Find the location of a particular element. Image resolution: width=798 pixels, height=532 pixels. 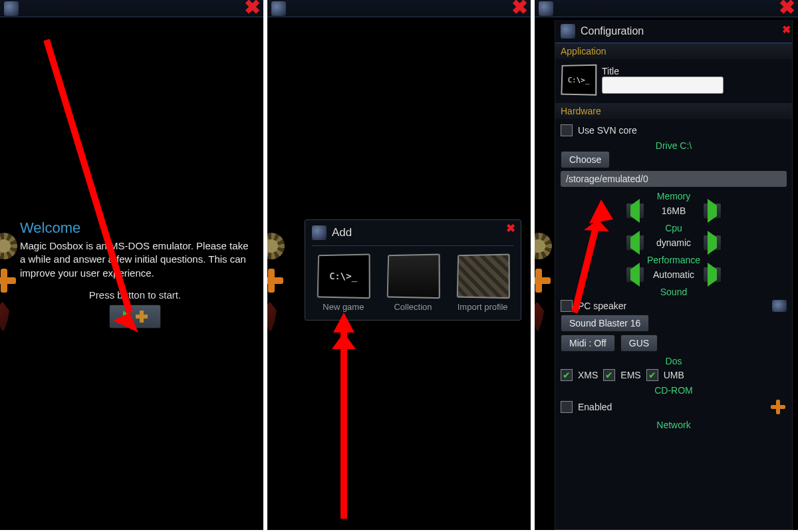

memory-label: Memory is located at coordinates (674, 196).